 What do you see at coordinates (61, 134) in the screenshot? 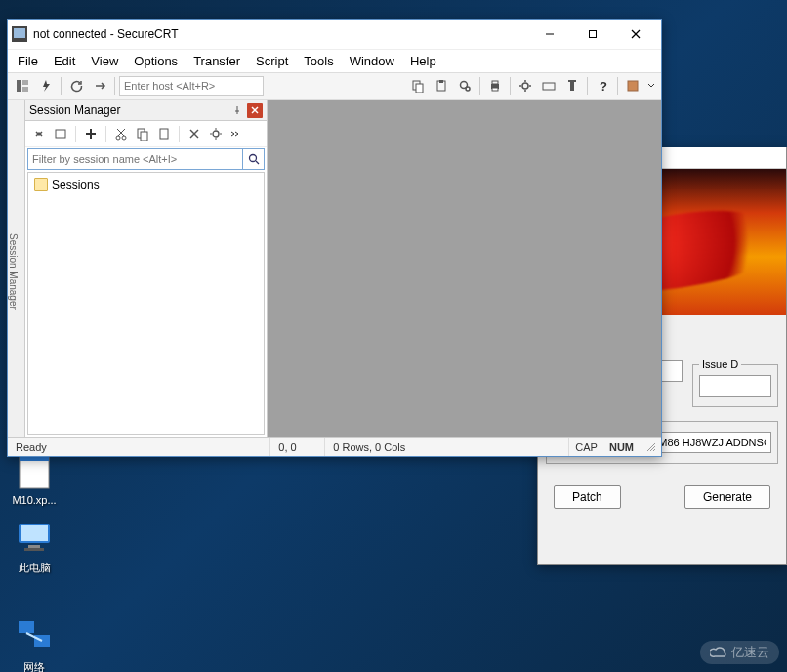
I see `new-session-icon` at bounding box center [61, 134].